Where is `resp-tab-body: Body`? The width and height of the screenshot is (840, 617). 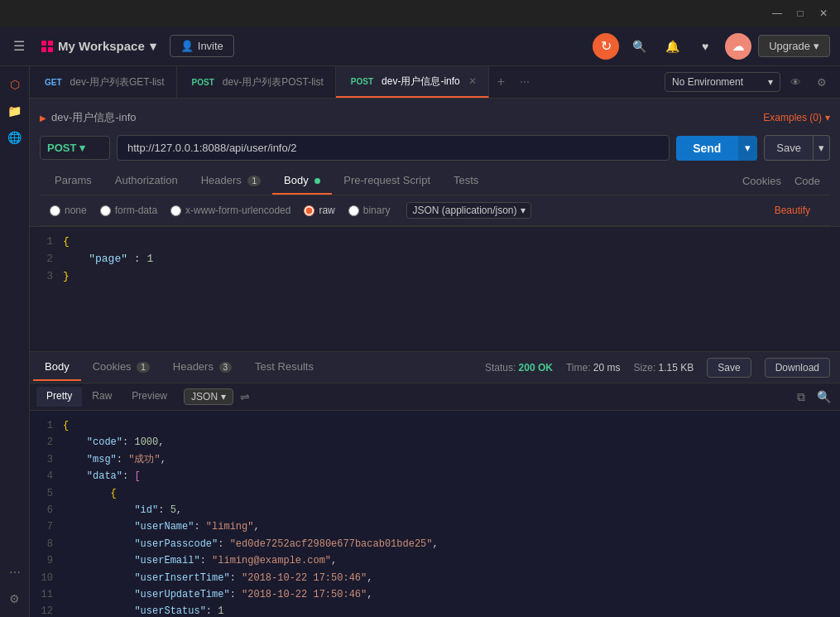
resp-tab-body: Body is located at coordinates (57, 368).